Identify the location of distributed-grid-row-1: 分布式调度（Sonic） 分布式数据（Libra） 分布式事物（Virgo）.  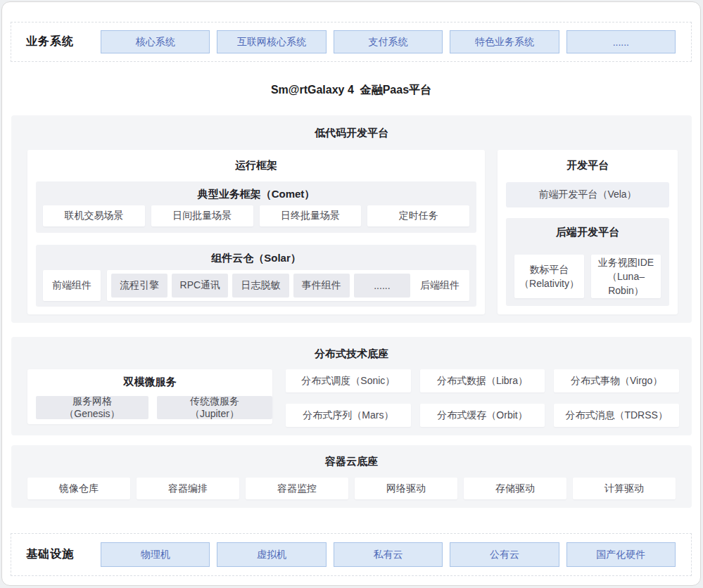
(483, 381).